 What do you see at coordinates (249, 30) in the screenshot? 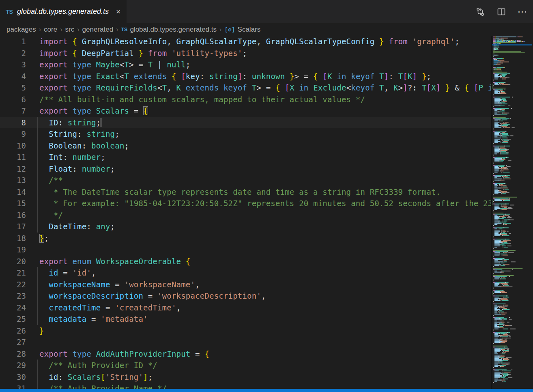
I see `breadcrumb-label: Scalars` at bounding box center [249, 30].